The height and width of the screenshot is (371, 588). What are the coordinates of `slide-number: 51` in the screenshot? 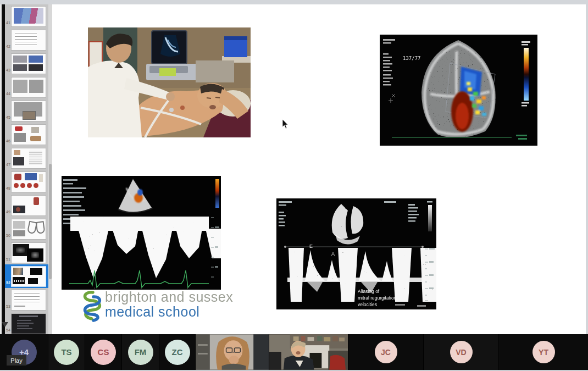 It's located at (8, 259).